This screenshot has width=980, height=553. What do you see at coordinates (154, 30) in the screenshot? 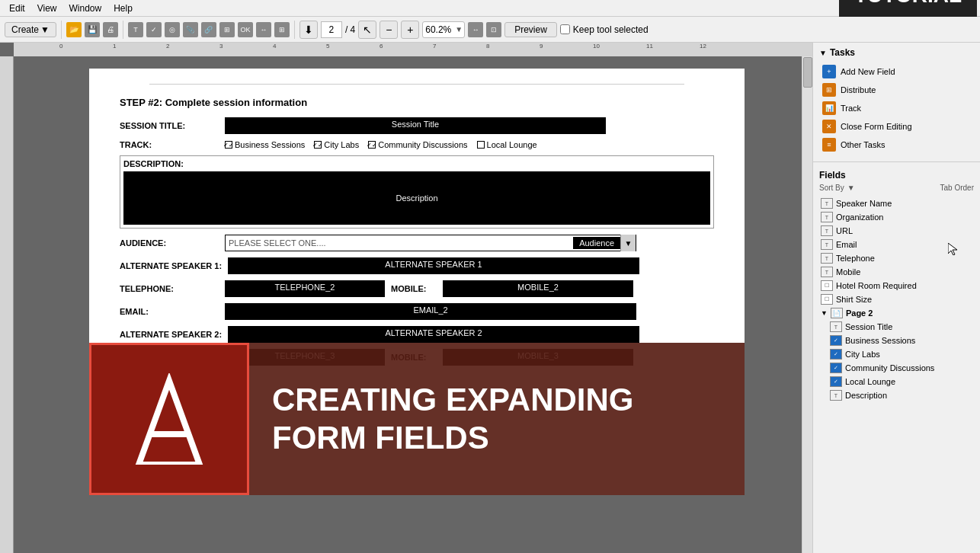
I see `check-icon: ✓` at bounding box center [154, 30].